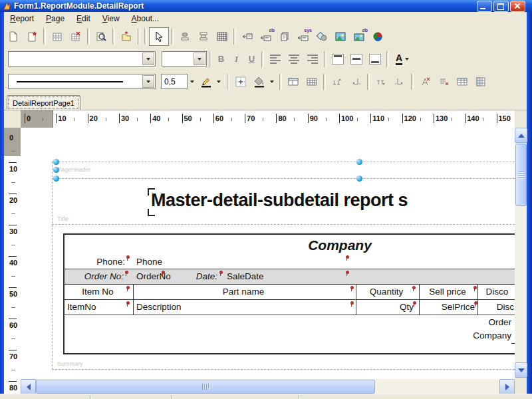 This screenshot has width=532, height=399. Describe the element at coordinates (74, 170) in the screenshot. I see `band-label-pageheader: PageHeader` at that location.